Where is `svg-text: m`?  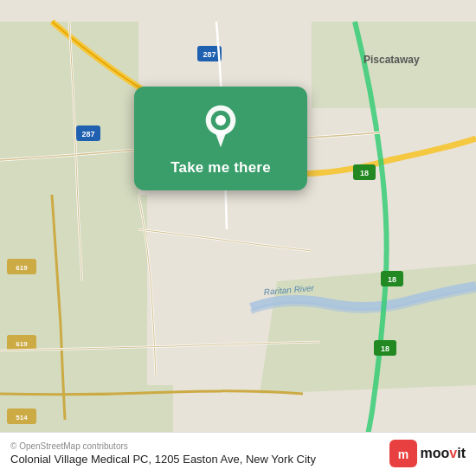 svg-text: m is located at coordinates (402, 454).